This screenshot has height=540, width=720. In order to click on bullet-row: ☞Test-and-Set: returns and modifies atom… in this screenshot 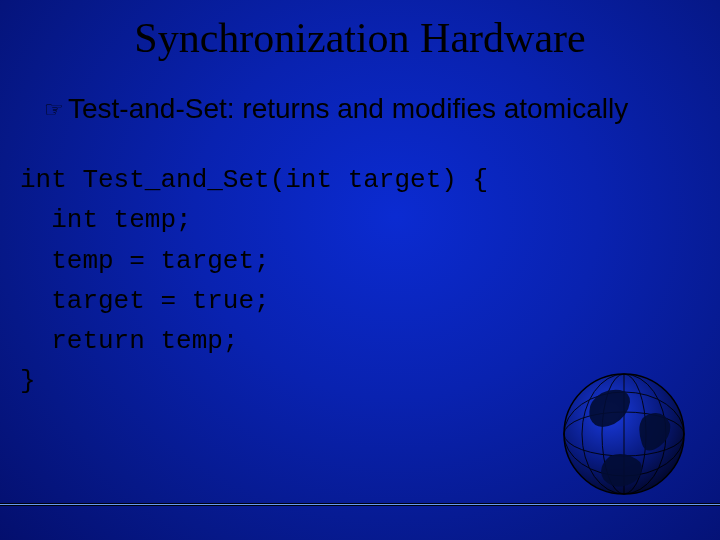, I will do `click(362, 110)`.